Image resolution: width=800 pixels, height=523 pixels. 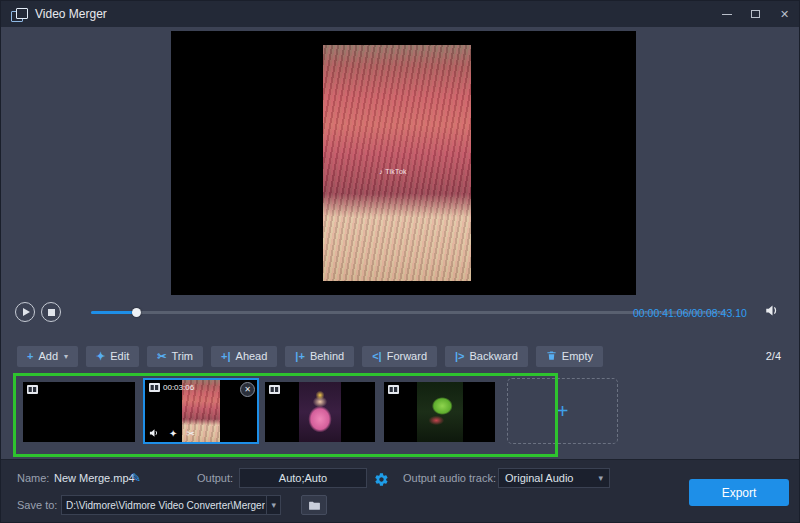 I want to click on magic-star-icon: ✦, so click(x=100, y=356).